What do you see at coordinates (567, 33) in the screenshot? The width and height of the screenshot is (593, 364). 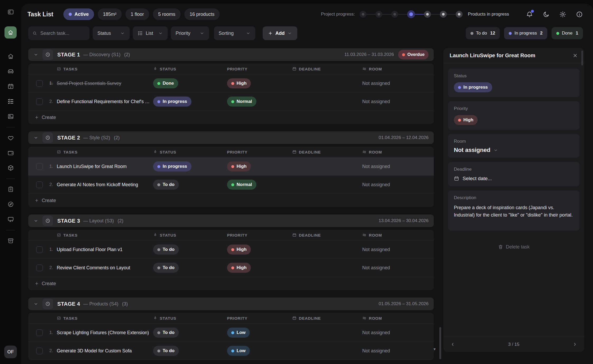 I see `done-count-badge: Done1` at bounding box center [567, 33].